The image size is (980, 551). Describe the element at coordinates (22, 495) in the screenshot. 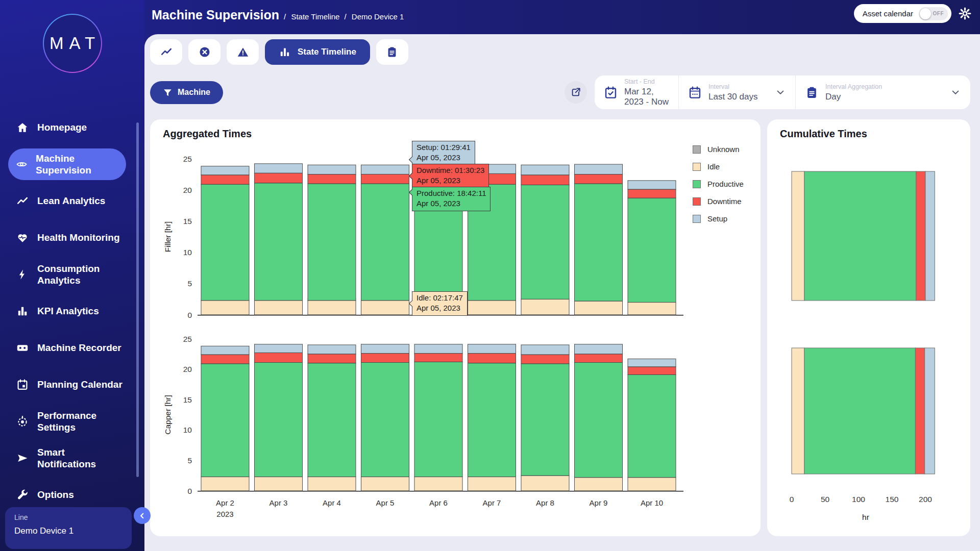

I see `wrench-icon` at that location.